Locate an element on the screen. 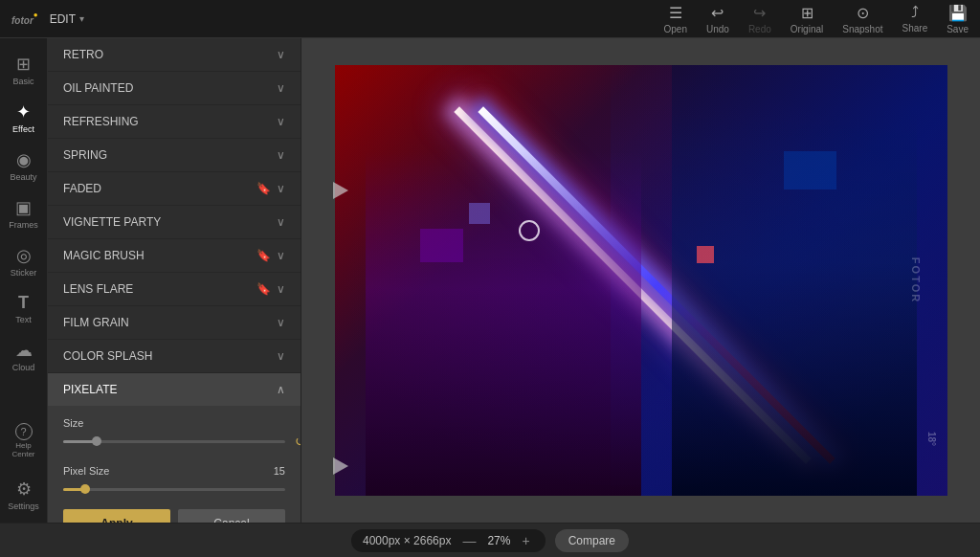 The height and width of the screenshot is (557, 980). nav-beauty: ◉ Beauty is located at coordinates (23, 166).